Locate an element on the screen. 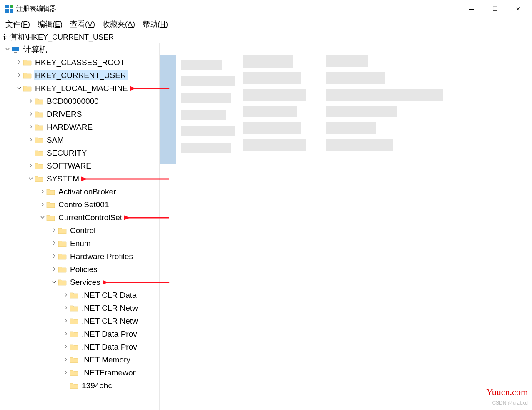 The height and width of the screenshot is (410, 532). tree-item-hkey-local-machine: HKEY_LOCAL_MACHINE is located at coordinates (80, 88).